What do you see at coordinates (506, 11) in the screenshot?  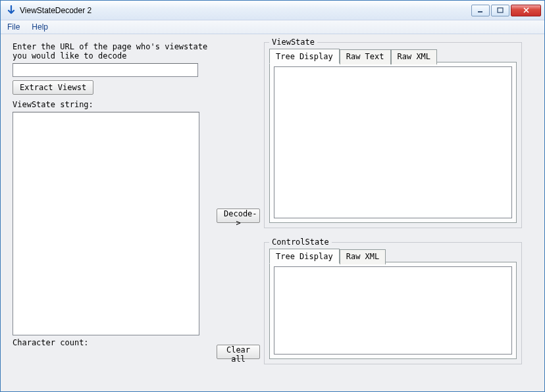 I see `window-controls` at bounding box center [506, 11].